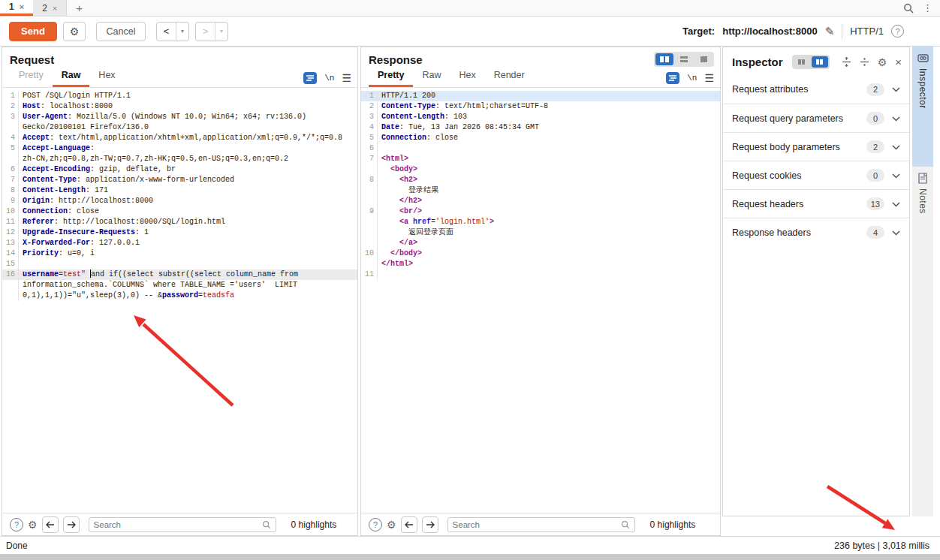 The image size is (940, 560). I want to click on code-line: 6Accept-Encoding: gzip, deflate, br, so click(180, 170).